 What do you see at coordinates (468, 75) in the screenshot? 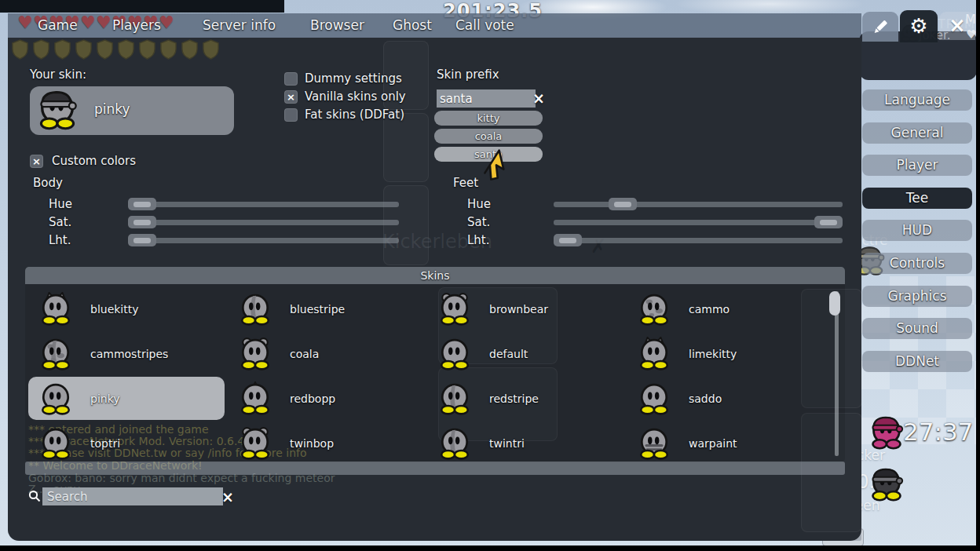
I see `skin-prefix-label: Skin prefix` at bounding box center [468, 75].